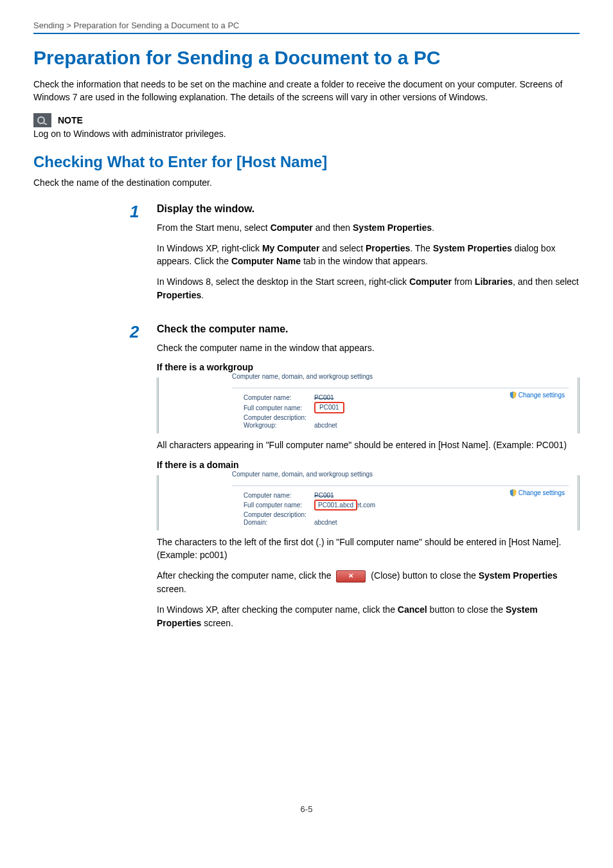 The height and width of the screenshot is (868, 613). Describe the element at coordinates (546, 282) in the screenshot. I see `text: , and then select` at that location.